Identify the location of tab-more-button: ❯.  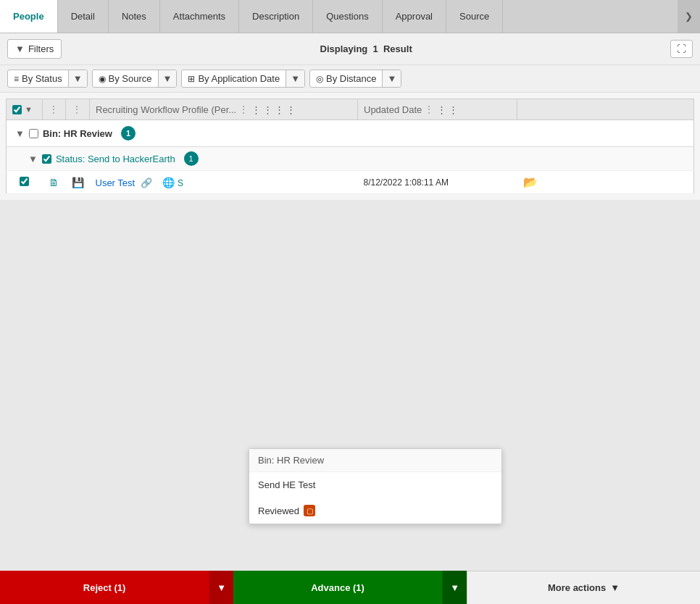
(688, 16).